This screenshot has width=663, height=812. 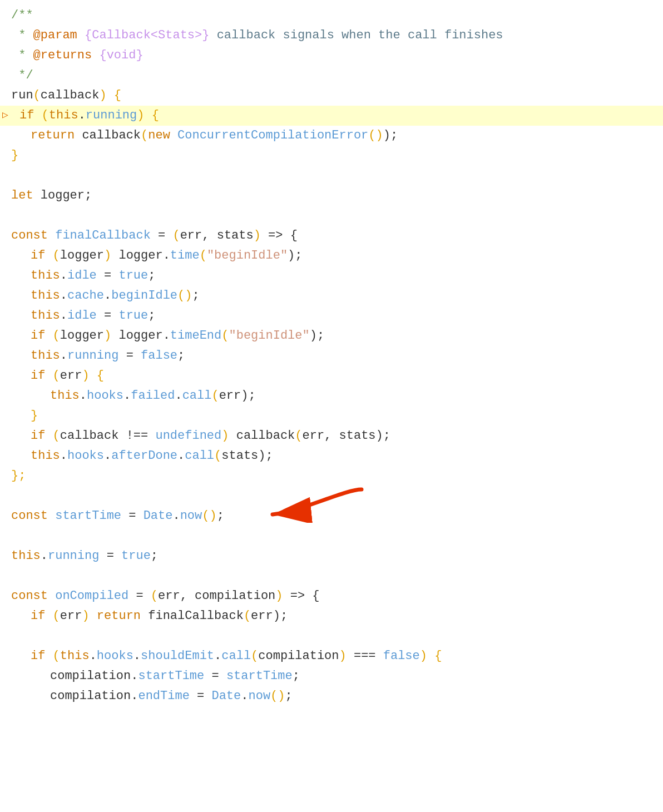 I want to click on token-c-comment: /**, so click(x=22, y=16).